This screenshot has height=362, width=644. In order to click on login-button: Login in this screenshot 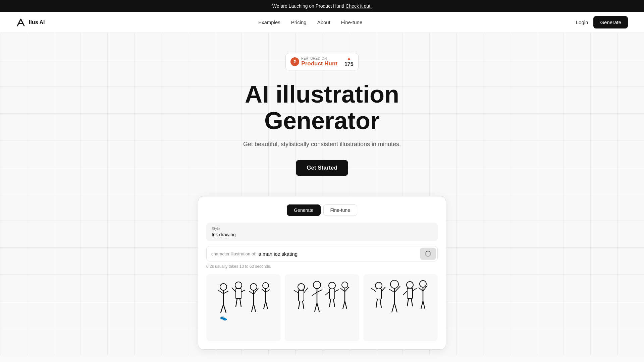, I will do `click(582, 22)`.